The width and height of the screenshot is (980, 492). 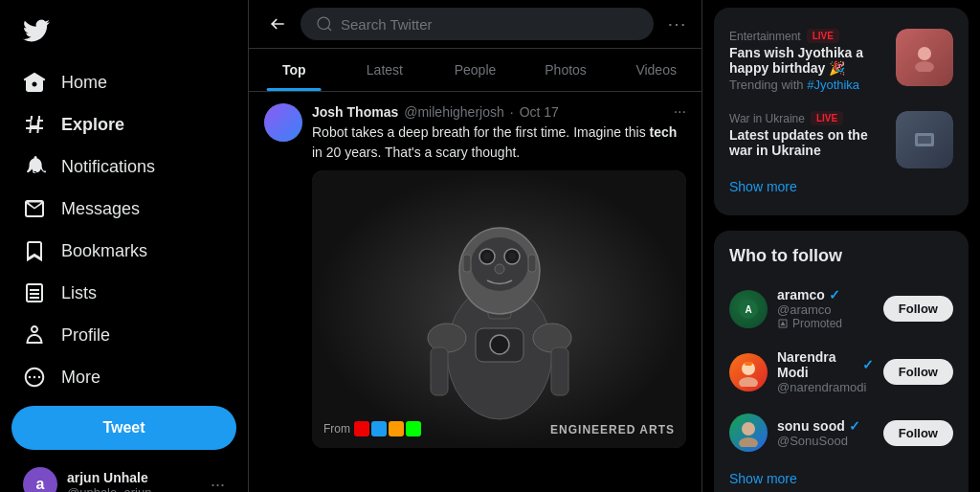 I want to click on sidebar-item-messages-label: Messages, so click(x=100, y=209).